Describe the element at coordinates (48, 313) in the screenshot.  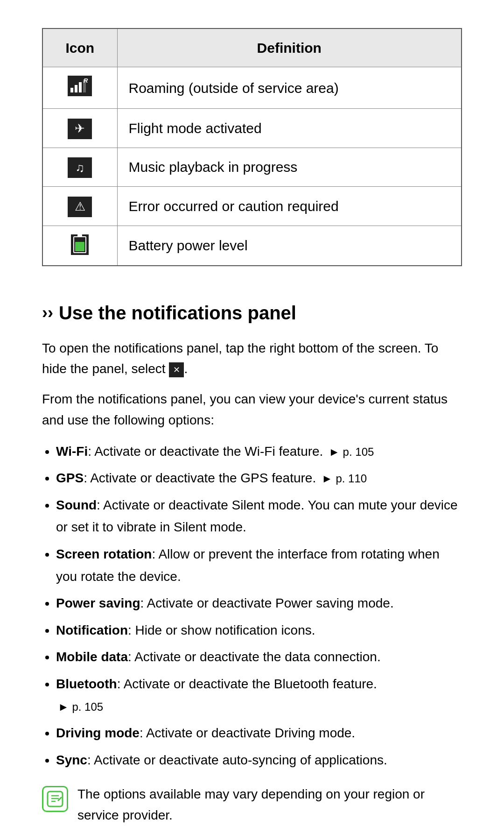
I see `chevron-double-icon: ››` at that location.